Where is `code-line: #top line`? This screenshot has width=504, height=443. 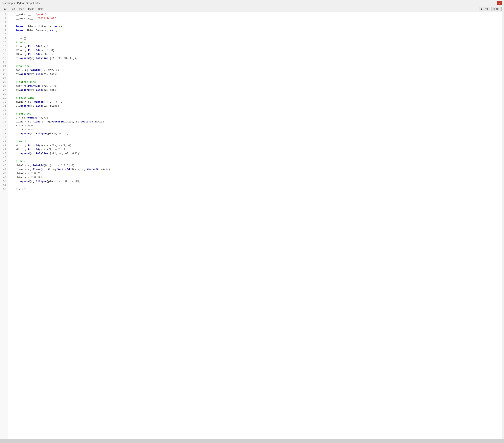 code-line: #top line is located at coordinates (255, 66).